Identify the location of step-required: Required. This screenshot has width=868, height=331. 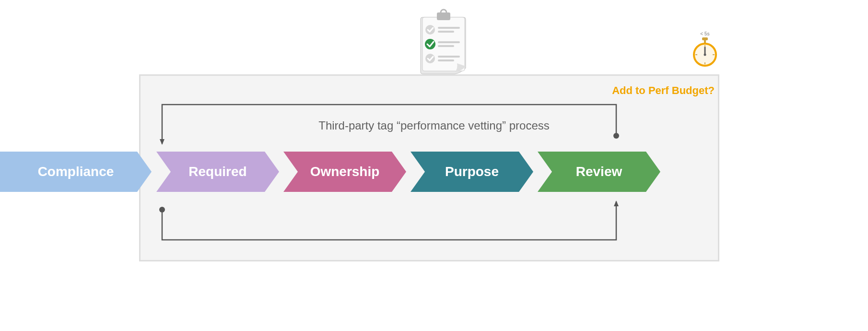
(218, 172).